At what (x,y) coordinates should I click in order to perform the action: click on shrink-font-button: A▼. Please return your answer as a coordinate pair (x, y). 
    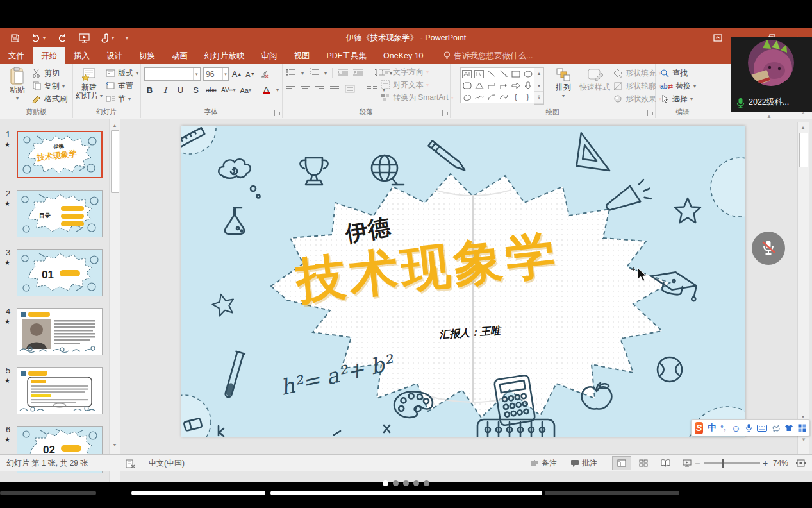
    Looking at the image, I should click on (250, 74).